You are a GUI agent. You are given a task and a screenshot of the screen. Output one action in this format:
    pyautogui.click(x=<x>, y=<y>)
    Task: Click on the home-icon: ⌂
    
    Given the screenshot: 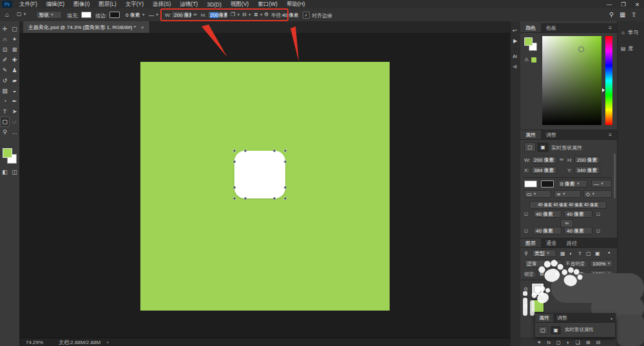 What is the action you would take?
    pyautogui.click(x=7, y=14)
    